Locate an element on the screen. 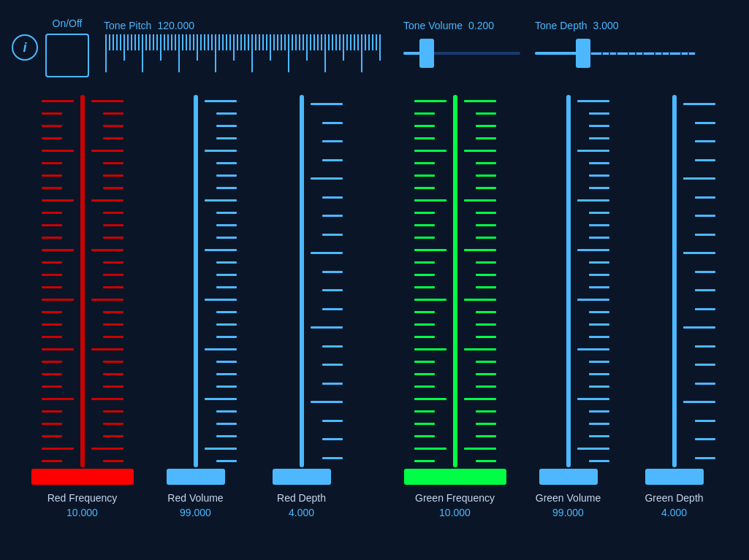 The image size is (749, 560). red-frequency-slider-group: Red Frequency 10.000 is located at coordinates (83, 307).